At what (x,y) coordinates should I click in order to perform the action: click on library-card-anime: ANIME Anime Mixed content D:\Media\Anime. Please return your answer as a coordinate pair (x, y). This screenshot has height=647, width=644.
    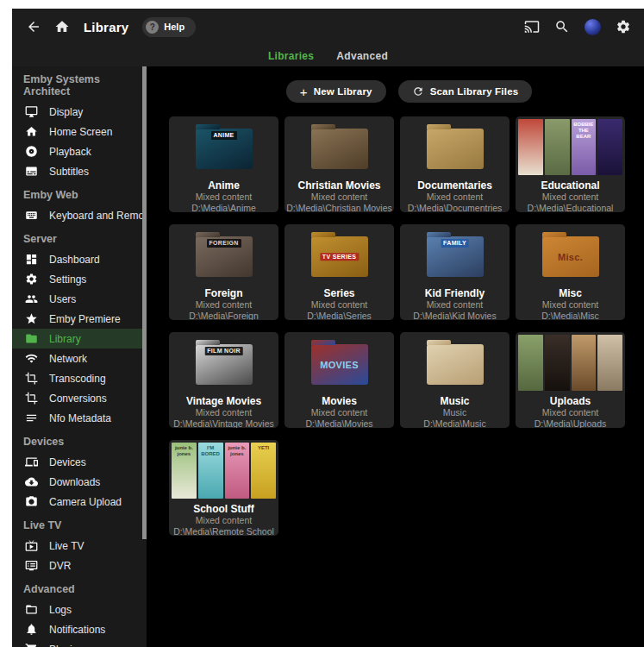
    Looking at the image, I should click on (224, 164).